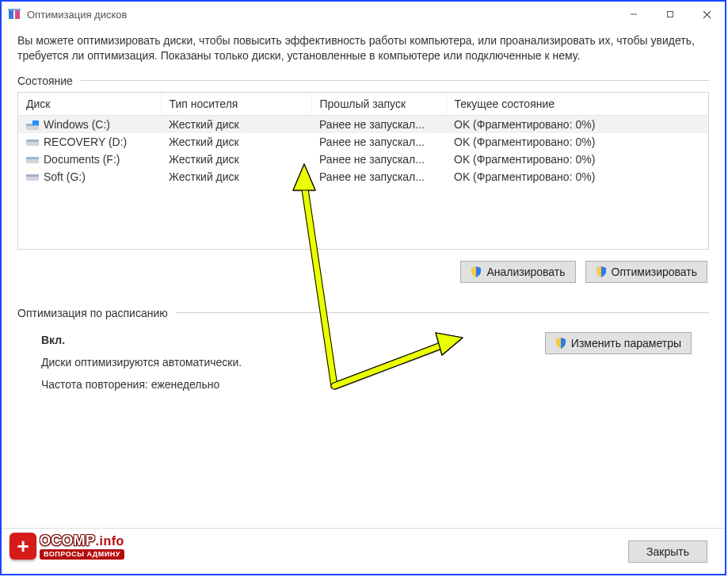 This screenshot has height=577, width=728. I want to click on analyze-label: Анализировать, so click(526, 272).